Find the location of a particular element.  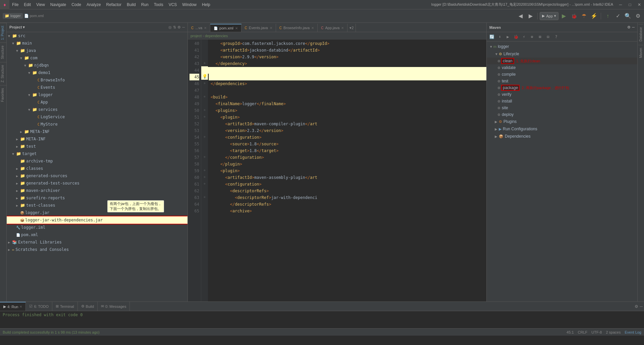

tree-target: ▼📁target is located at coordinates (97, 154).